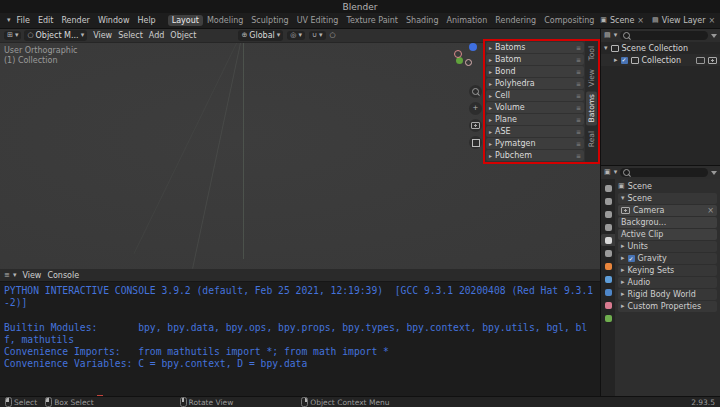 The width and height of the screenshot is (720, 407). What do you see at coordinates (476, 126) in the screenshot?
I see `camera-view-button` at bounding box center [476, 126].